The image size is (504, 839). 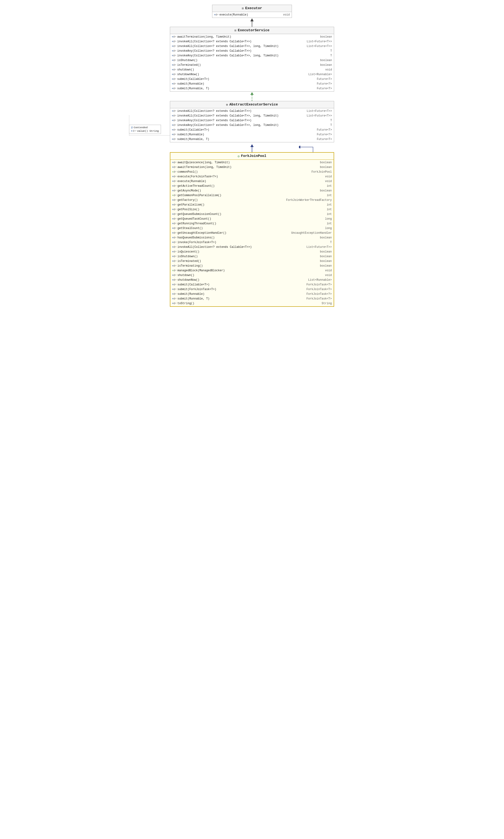 What do you see at coordinates (247, 261) in the screenshot?
I see `ms: isTerminated()` at bounding box center [247, 261].